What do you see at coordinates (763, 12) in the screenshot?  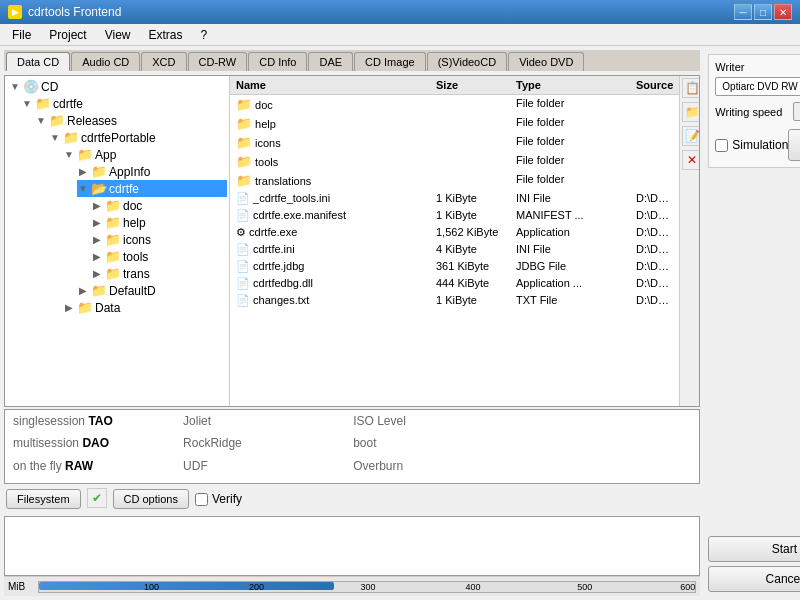 I see `maximize-button: □` at bounding box center [763, 12].